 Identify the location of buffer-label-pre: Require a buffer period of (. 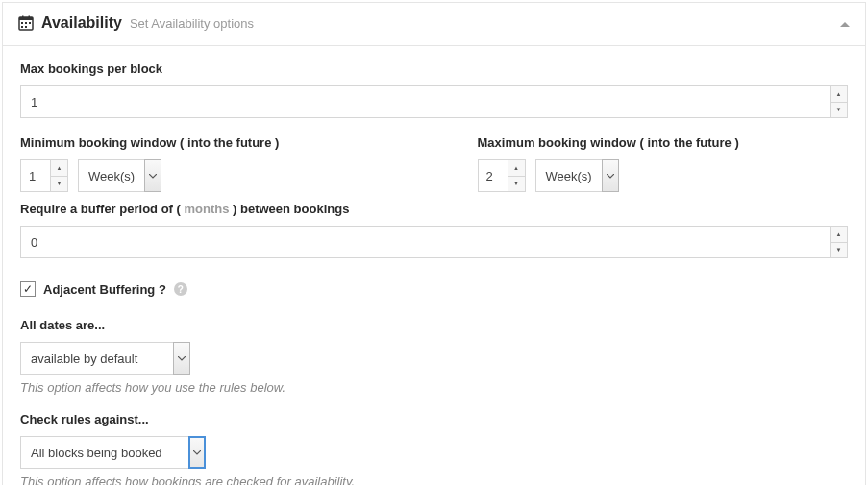
(100, 209).